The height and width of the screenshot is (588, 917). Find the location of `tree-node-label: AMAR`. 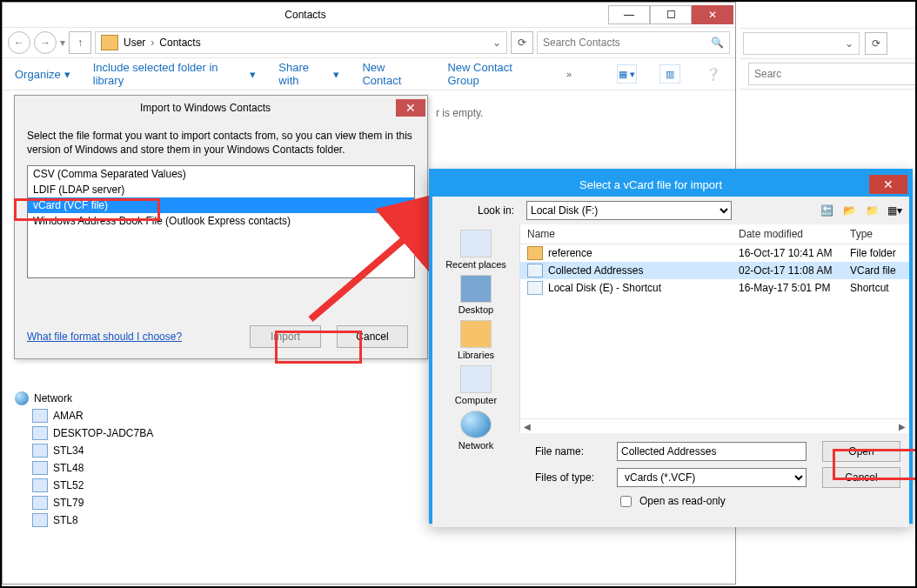

tree-node-label: AMAR is located at coordinates (68, 416).